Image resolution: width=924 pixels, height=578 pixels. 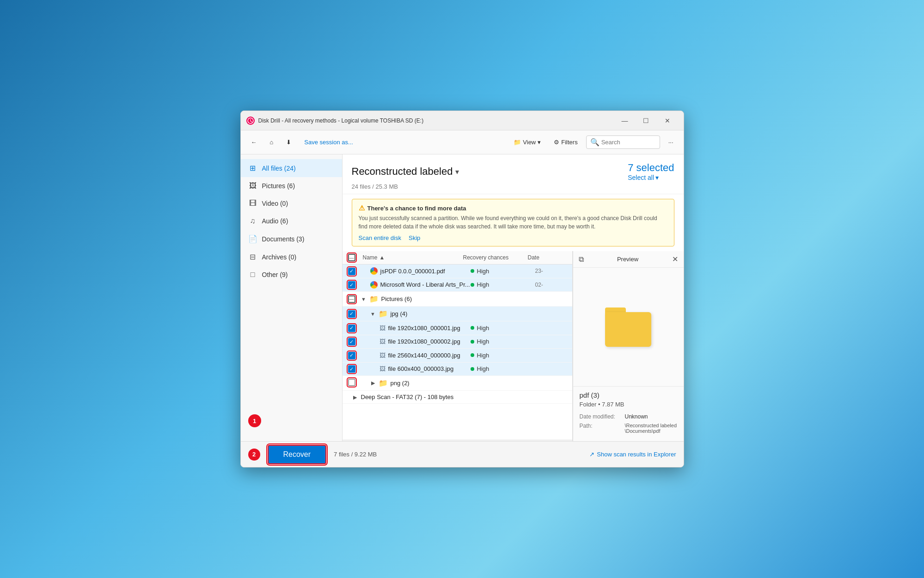 What do you see at coordinates (458, 258) in the screenshot?
I see `file-list-header: Name ▲ Recovery chances Date` at bounding box center [458, 258].